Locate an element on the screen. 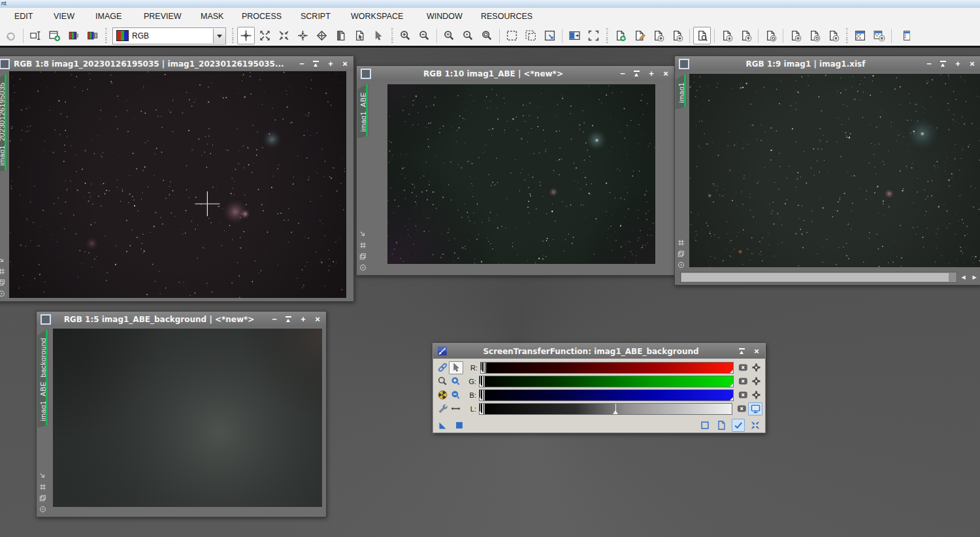 The width and height of the screenshot is (980, 537). close-panels-button is located at coordinates (879, 35).